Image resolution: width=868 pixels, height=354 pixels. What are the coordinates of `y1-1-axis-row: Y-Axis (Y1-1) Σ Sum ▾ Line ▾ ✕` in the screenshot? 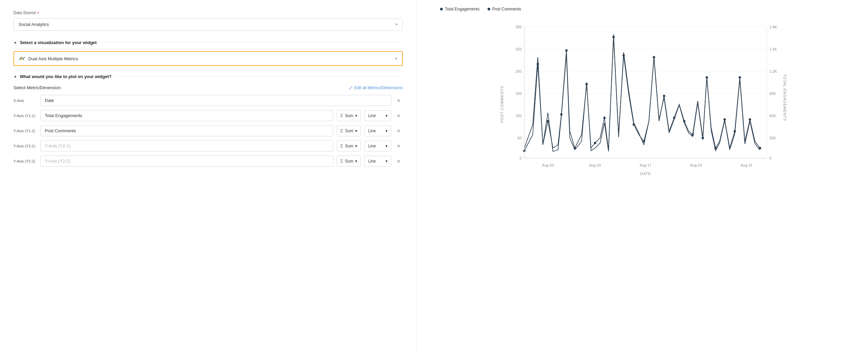 It's located at (208, 116).